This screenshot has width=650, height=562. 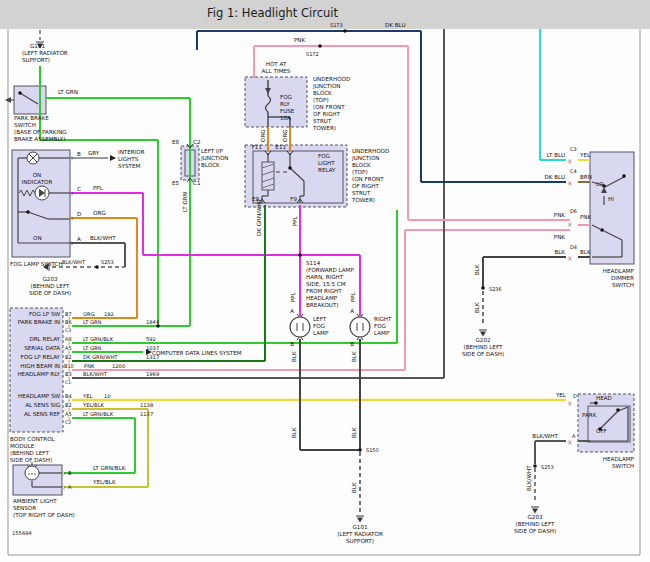 What do you see at coordinates (612, 208) in the screenshot?
I see `headlamp-dimmer-switch-box` at bounding box center [612, 208].